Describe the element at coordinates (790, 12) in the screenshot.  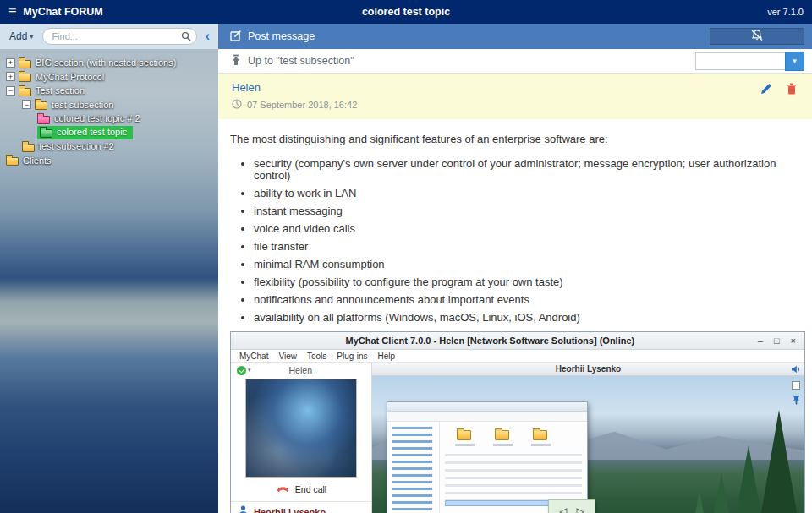
I see `app-version: ver 7.1.0` at that location.